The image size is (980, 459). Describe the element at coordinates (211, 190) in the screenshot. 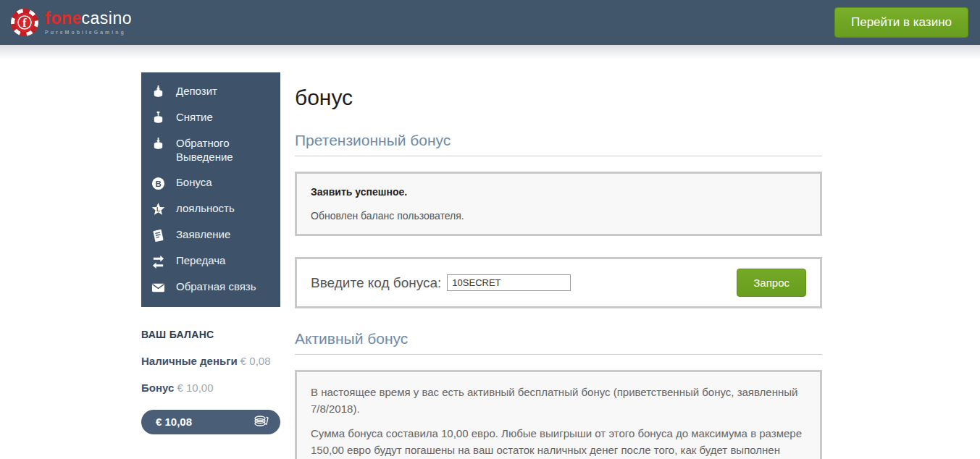

I see `account-nav: Депозит Снятие Обратного Выведение B Бон…` at that location.